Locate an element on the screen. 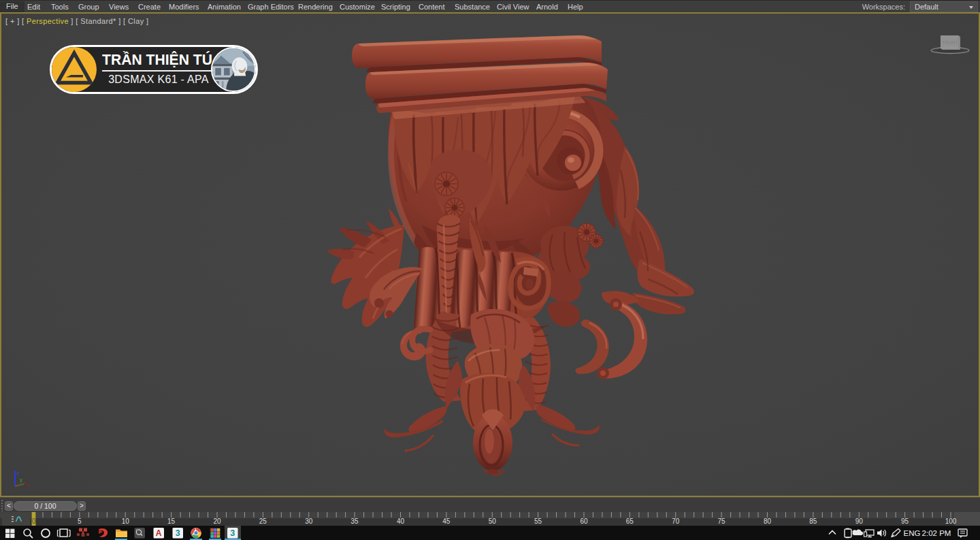 The image size is (980, 540). svg-text: z is located at coordinates (18, 473).